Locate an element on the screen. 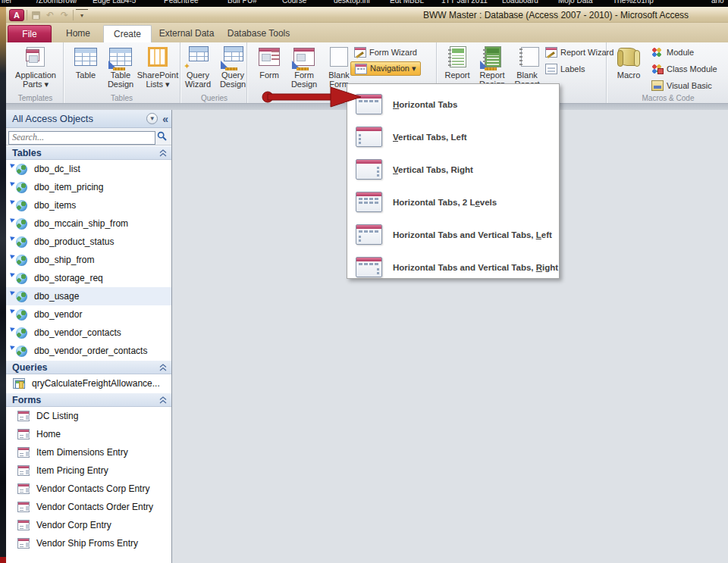 Image resolution: width=728 pixels, height=563 pixels. desktop-label: Edt MBBL is located at coordinates (406, 2).